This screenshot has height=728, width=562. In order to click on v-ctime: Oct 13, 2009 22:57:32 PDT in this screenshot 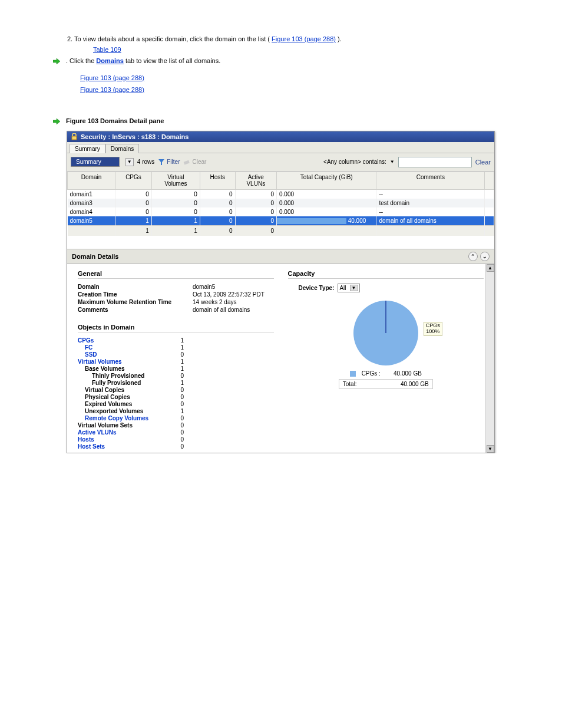, I will do `click(233, 295)`.